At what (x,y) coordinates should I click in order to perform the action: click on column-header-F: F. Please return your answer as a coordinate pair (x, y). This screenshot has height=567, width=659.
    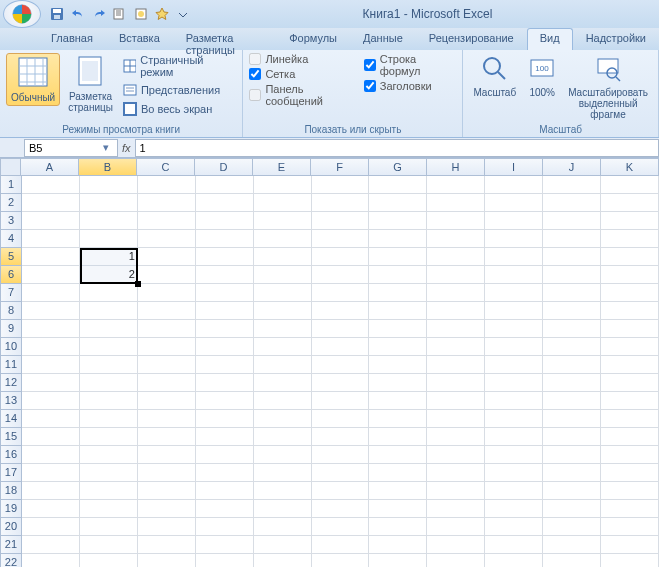
    Looking at the image, I should click on (340, 167).